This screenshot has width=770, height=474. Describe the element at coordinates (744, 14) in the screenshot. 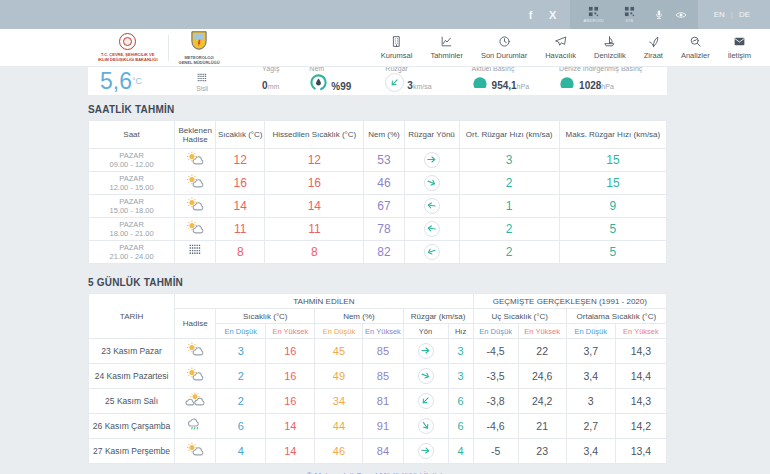

I see `lang-de-link: DE` at that location.